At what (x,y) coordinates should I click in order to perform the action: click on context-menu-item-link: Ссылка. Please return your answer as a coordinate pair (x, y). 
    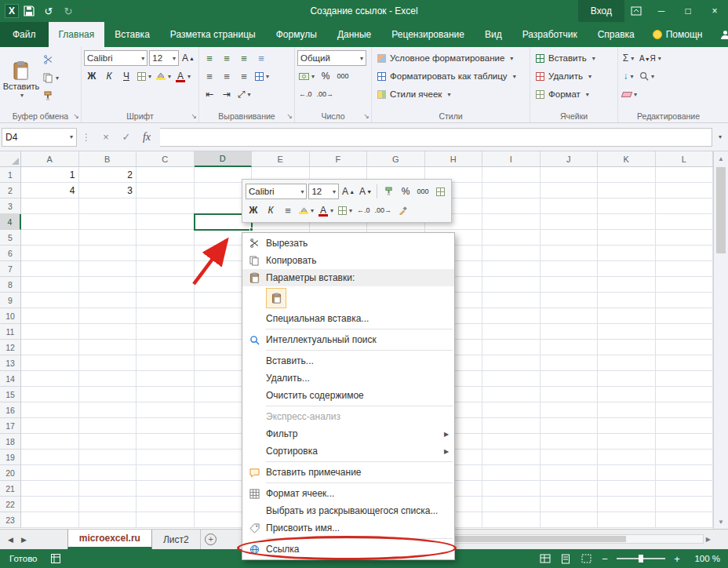
    Looking at the image, I should click on (348, 549).